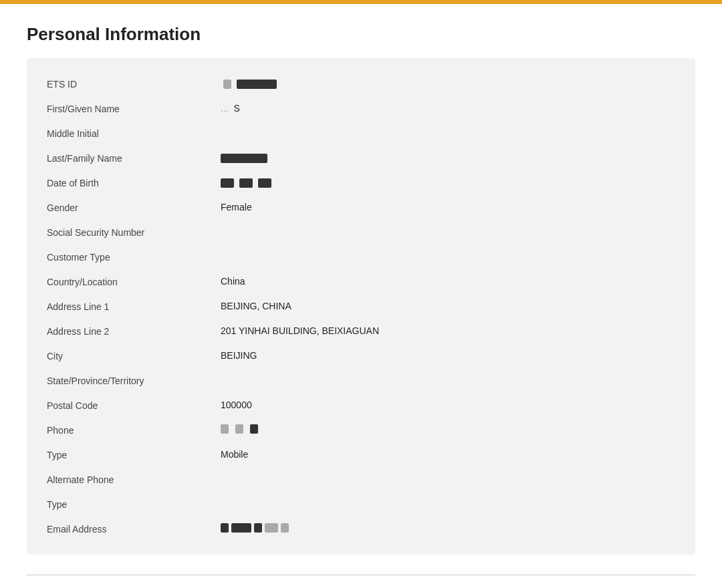 This screenshot has height=588, width=722. Describe the element at coordinates (361, 183) in the screenshot. I see `table-row: Date of Birth` at that location.